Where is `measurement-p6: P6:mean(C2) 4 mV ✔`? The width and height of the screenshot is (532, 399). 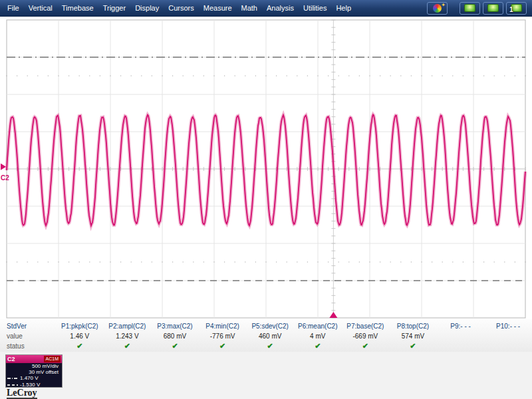
measurement-p6: P6:mean(C2) 4 mV ✔ is located at coordinates (318, 336).